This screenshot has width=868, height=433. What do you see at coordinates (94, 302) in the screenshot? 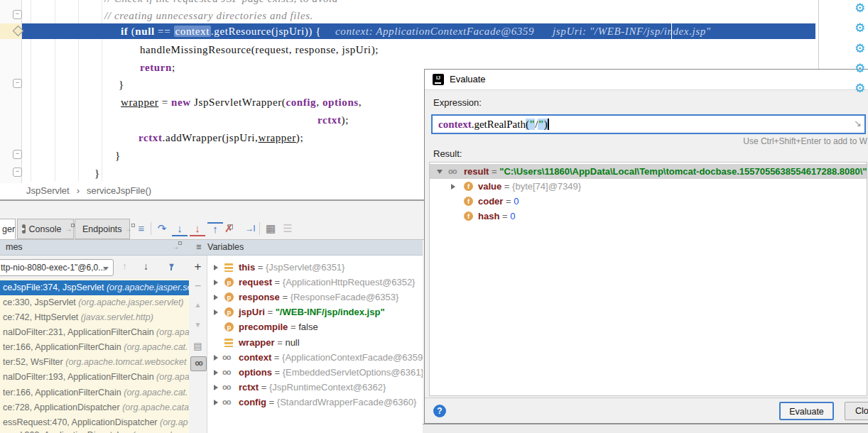
I see `frame-row: ce:330, JspServlet (org.apache.jasper.se…` at bounding box center [94, 302].